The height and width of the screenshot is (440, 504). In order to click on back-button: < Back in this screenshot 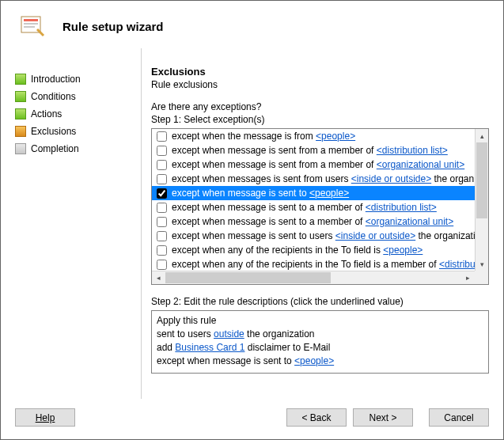, I will do `click(316, 418)`.